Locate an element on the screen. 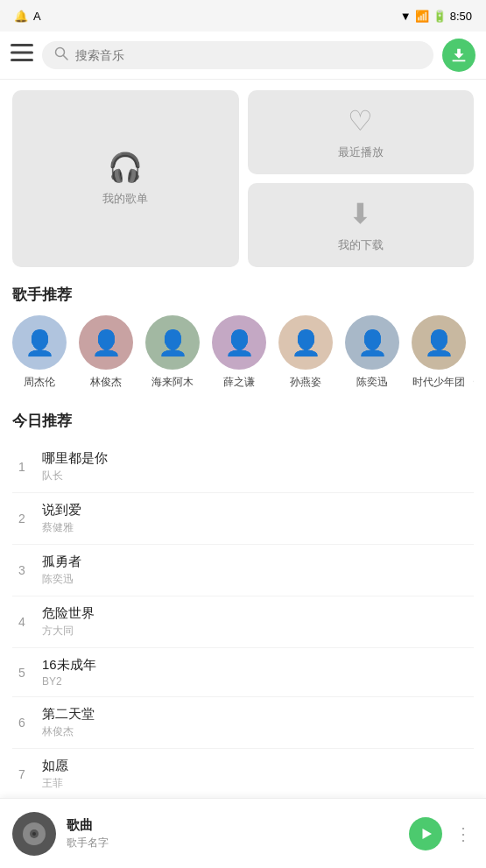 This screenshot has height=868, width=486. artist-item: 👤 海来阿木 is located at coordinates (173, 352).